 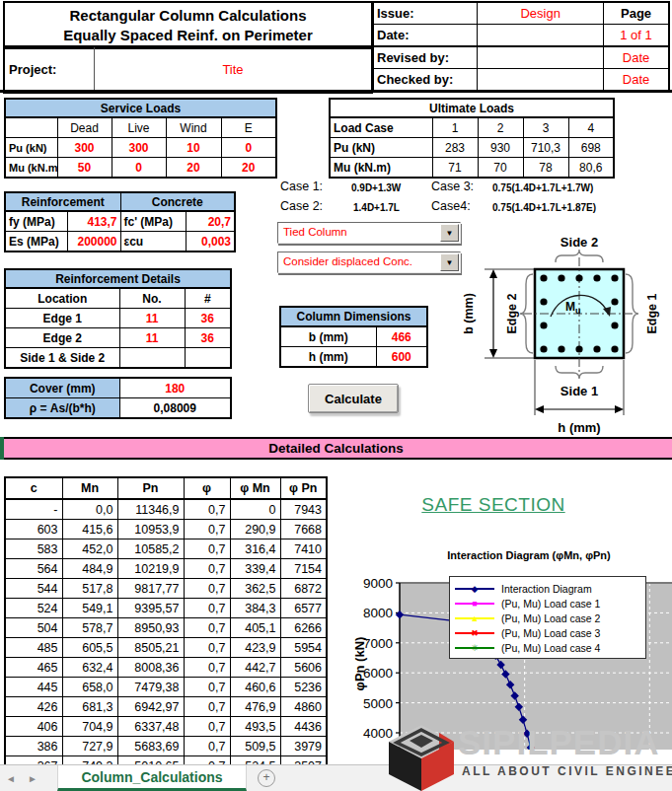 What do you see at coordinates (34, 530) in the screenshot?
I see `table-cell: 603` at bounding box center [34, 530].